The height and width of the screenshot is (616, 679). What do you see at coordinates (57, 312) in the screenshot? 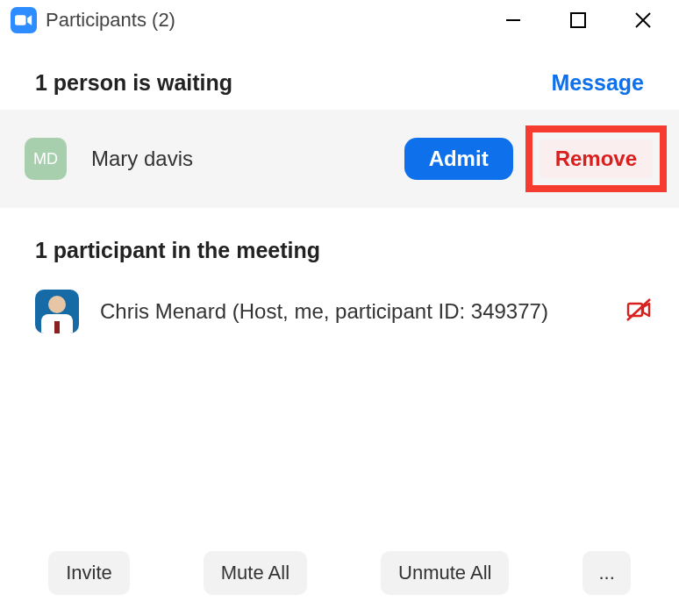
I see `avatar-photo` at bounding box center [57, 312].